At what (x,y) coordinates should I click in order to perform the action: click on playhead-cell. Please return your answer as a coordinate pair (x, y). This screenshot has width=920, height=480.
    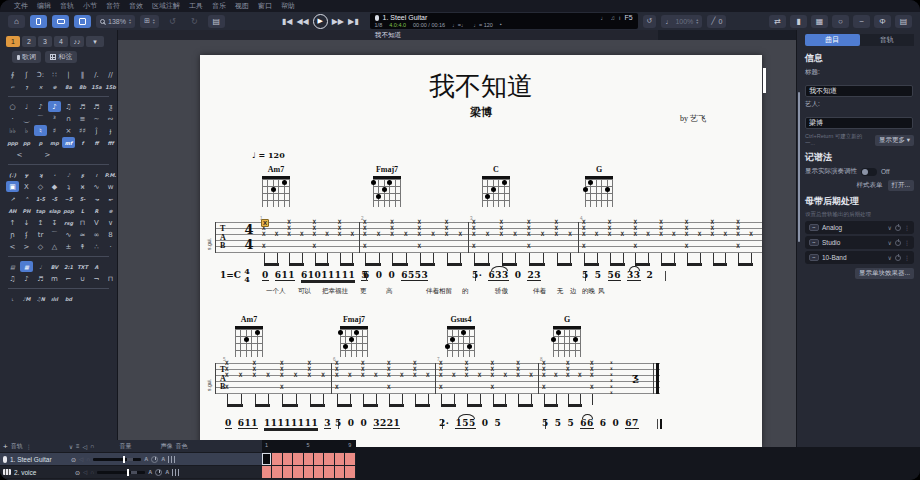
    Looking at the image, I should click on (267, 460).